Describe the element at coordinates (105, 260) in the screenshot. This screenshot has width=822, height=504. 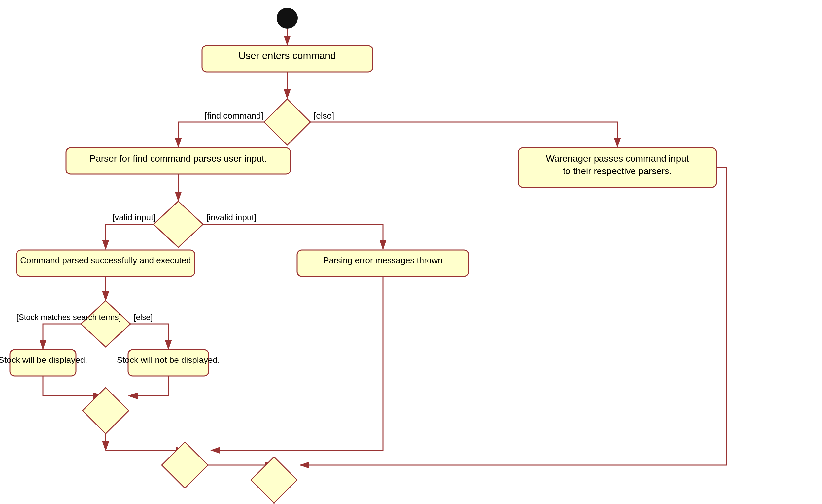
I see `command-parsed-text: Command parsed successfully and executed` at that location.